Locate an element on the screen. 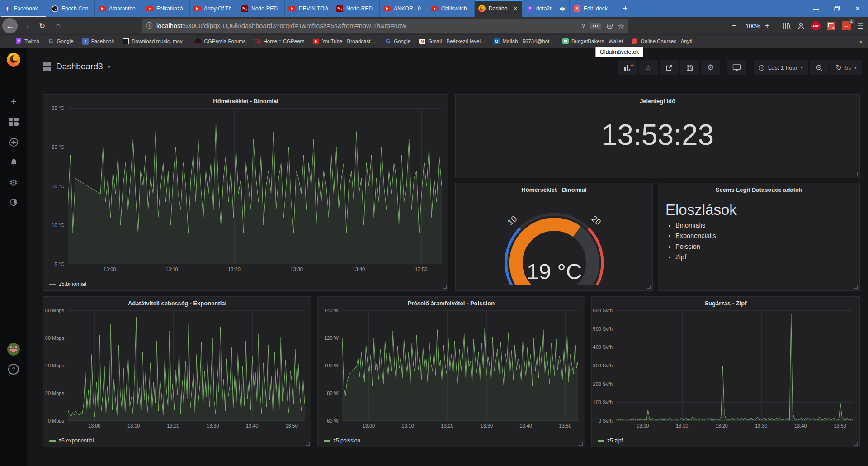  bookmark-item: fFacebook is located at coordinates (99, 41).